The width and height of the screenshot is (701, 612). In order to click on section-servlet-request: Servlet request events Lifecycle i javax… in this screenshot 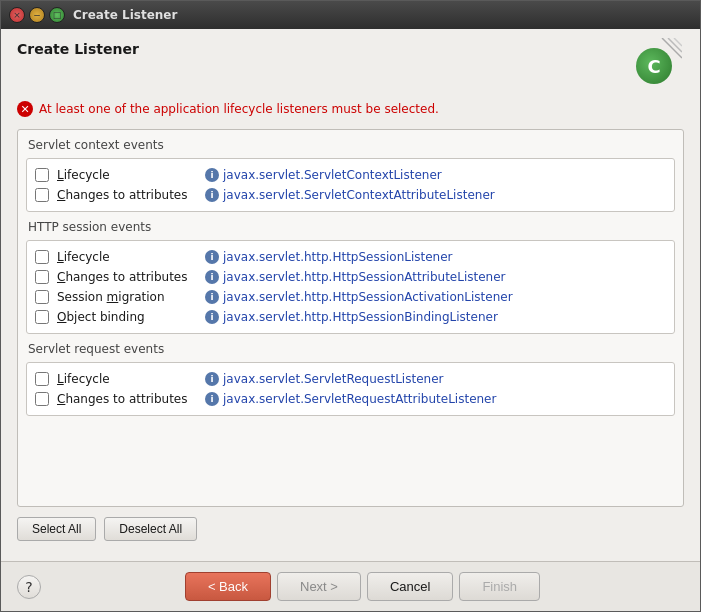, I will do `click(350, 379)`.